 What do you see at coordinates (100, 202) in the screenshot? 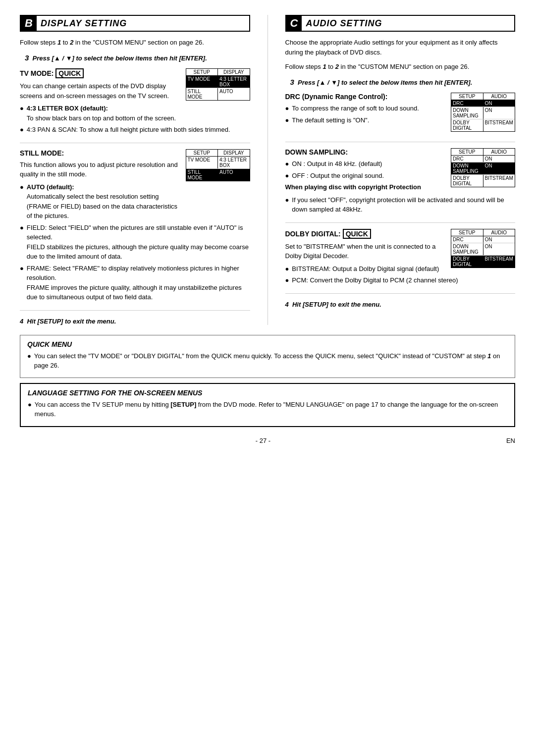
I see `still-mode-auto-bullet: ● AUTO (default): Automatically select t…` at bounding box center [100, 202].